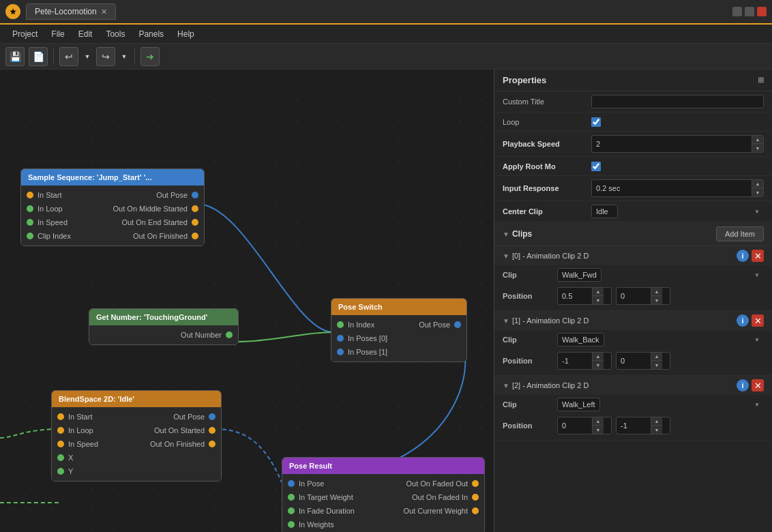 This screenshot has width=772, height=532. Describe the element at coordinates (61, 458) in the screenshot. I see `port-bs-x` at that location.